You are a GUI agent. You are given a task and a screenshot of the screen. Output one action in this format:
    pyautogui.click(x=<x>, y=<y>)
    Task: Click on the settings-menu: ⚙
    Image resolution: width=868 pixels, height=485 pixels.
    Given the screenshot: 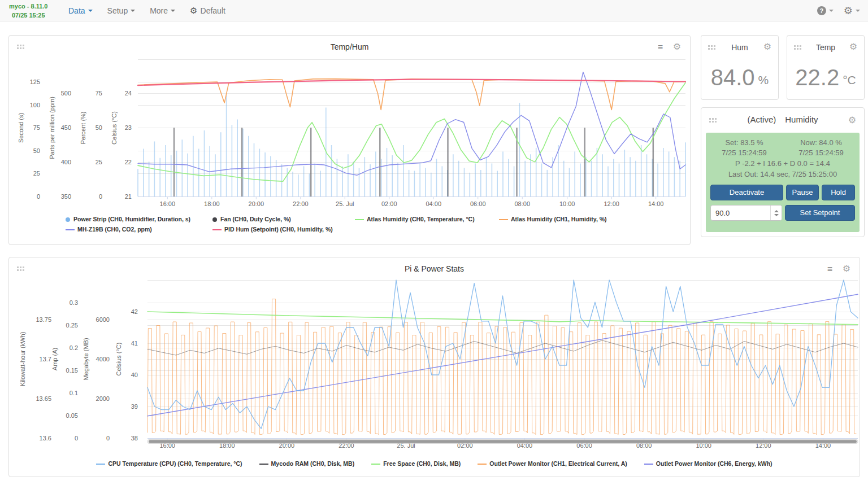 What is the action you would take?
    pyautogui.click(x=852, y=11)
    